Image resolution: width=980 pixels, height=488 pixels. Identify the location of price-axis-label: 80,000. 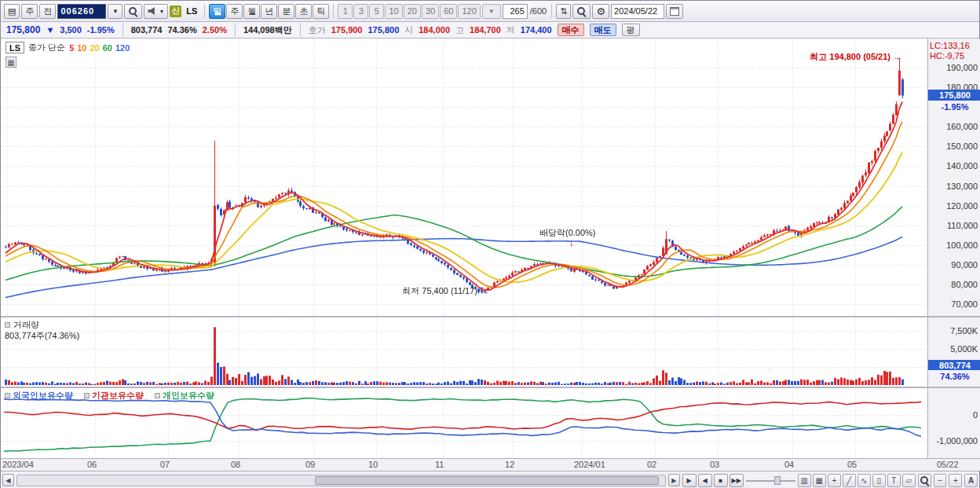
(964, 284).